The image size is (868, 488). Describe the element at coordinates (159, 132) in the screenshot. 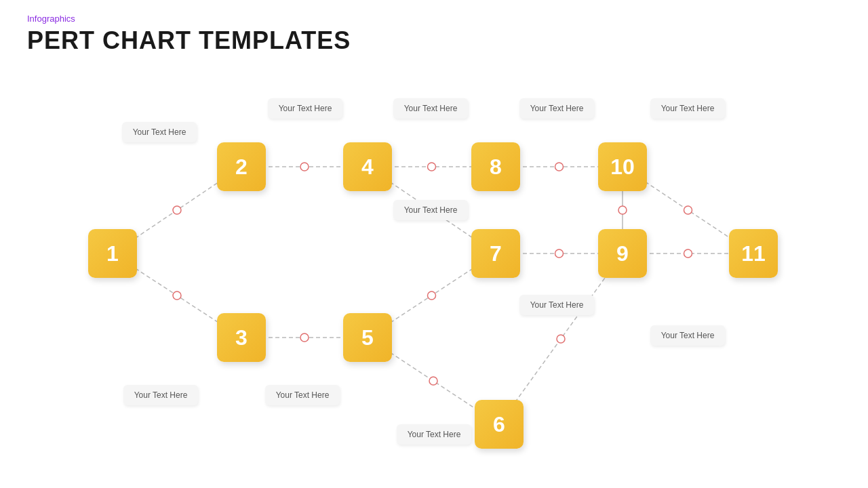

I see `text-box-tb1: Your Text Here` at that location.